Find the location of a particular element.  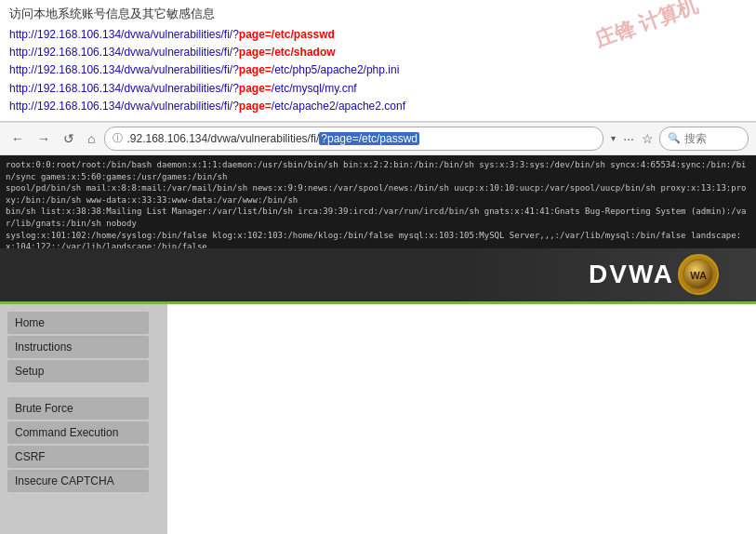

terminal-line-4: syslog:x:101:102:/home/syslog:/bin/false… is located at coordinates (378, 239).